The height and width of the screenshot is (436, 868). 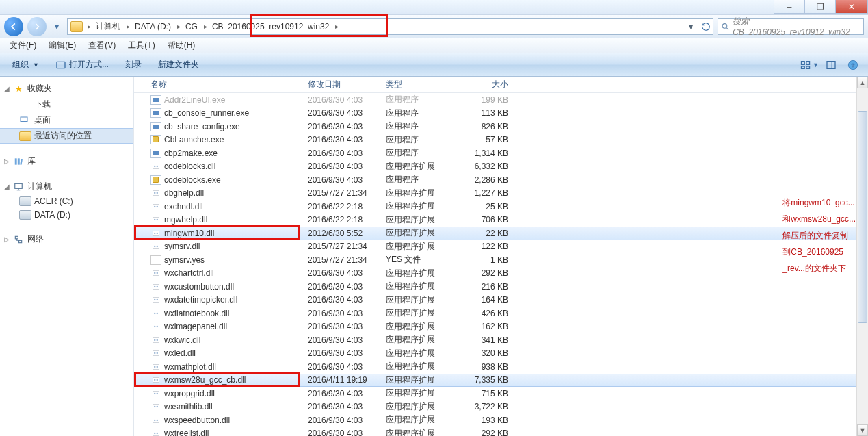 What do you see at coordinates (501, 327) in the screenshot?
I see `file-row: wximagepanel.dll2016/9/30 4:03应用程序扩展162 …` at bounding box center [501, 327].